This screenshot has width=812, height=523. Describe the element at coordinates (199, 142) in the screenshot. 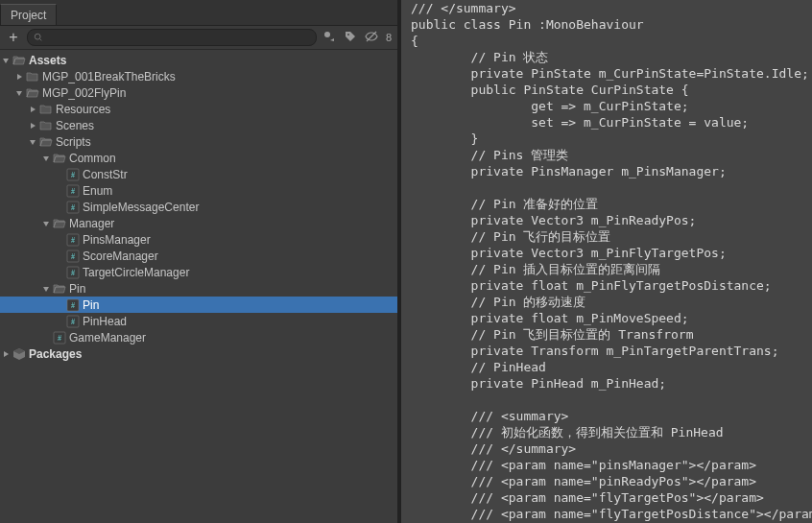

I see `tree-item: Scripts` at that location.